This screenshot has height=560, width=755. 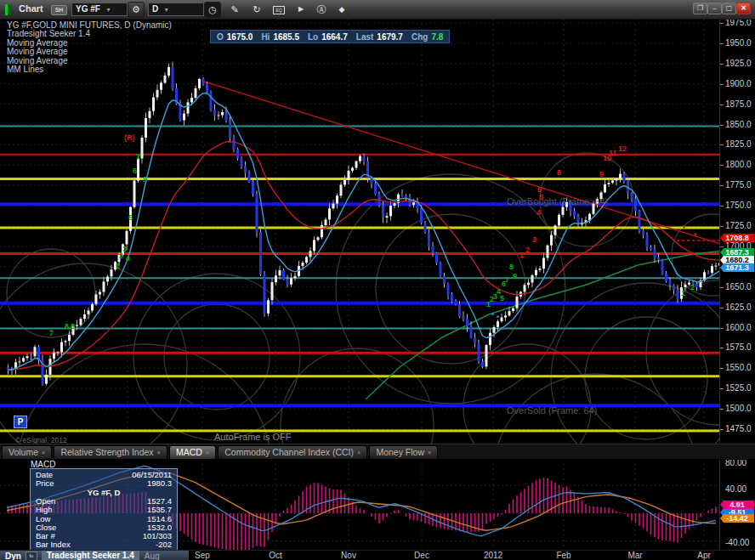 What do you see at coordinates (257, 10) in the screenshot?
I see `refresh-button: ↻` at bounding box center [257, 10].